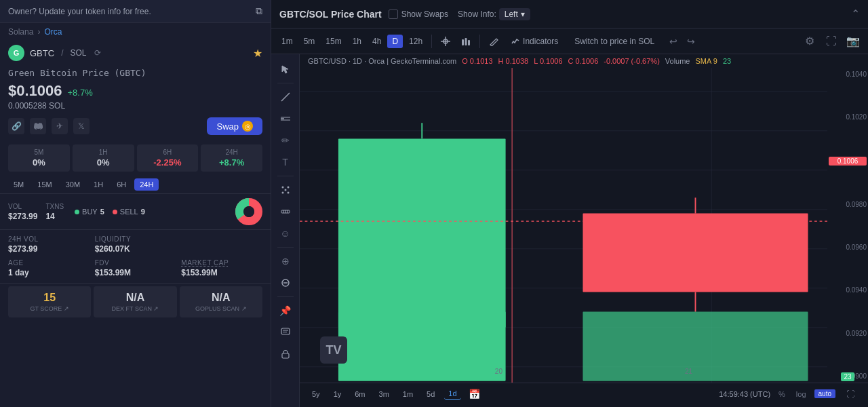  Describe the element at coordinates (50, 309) in the screenshot. I see `score-gt-label: GT SCORE ↗` at that location.